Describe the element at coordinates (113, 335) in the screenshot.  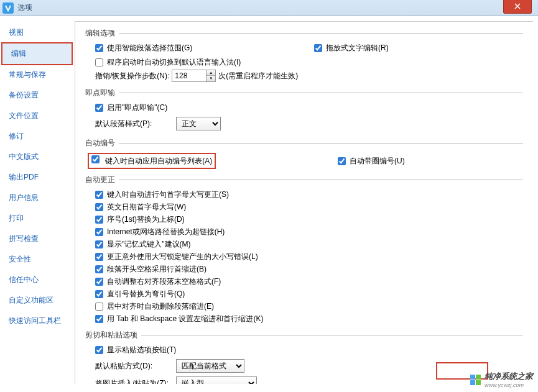
I see `legend-cut-paste: 剪切和粘贴选项` at that location.